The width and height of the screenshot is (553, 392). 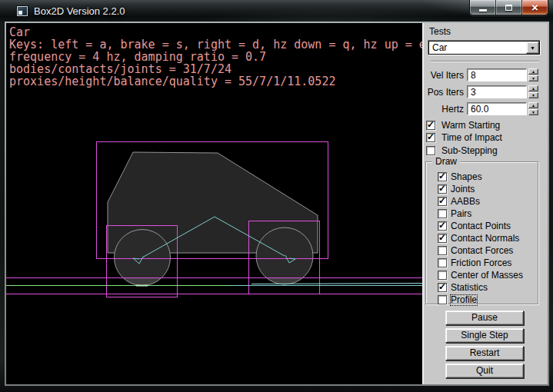 I want to click on hertz-input, so click(x=497, y=109).